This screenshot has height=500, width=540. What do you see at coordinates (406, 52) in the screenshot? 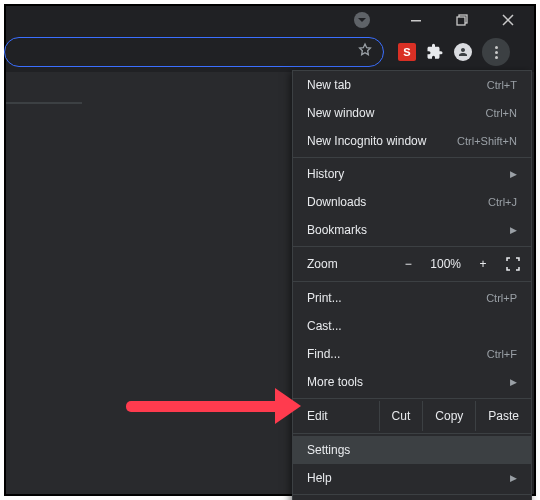
I see `extension-s-label: S` at bounding box center [406, 52].